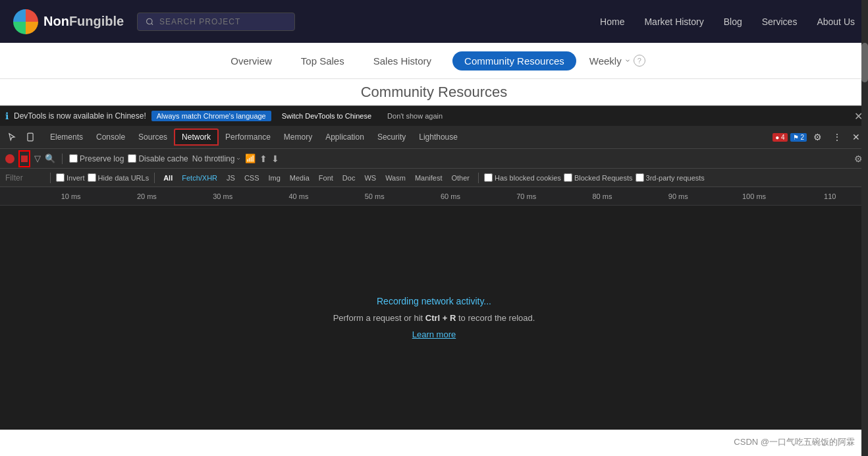 The width and height of the screenshot is (868, 456). Describe the element at coordinates (96, 159) in the screenshot. I see `preserve-log-checkbox: Preserve log` at that location.